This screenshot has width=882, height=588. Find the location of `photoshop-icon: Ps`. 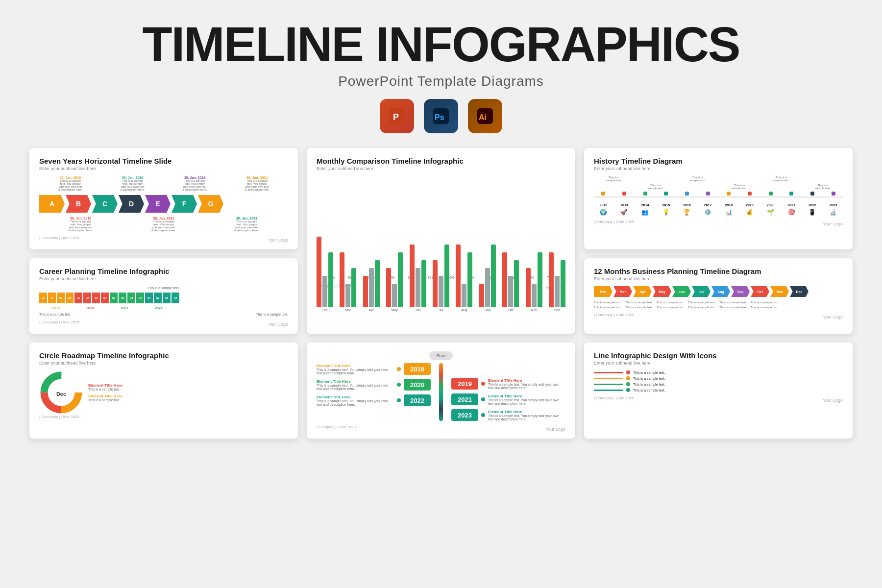

photoshop-icon: Ps is located at coordinates (441, 116).